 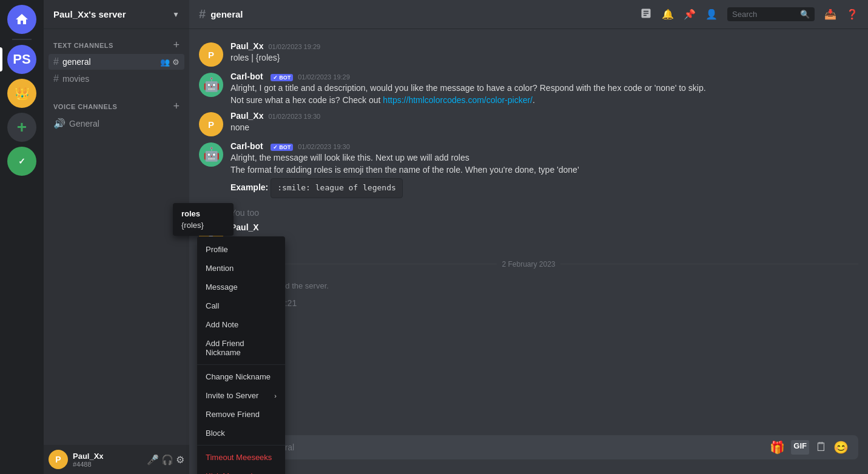 What do you see at coordinates (22, 19) in the screenshot?
I see `home-button` at bounding box center [22, 19].